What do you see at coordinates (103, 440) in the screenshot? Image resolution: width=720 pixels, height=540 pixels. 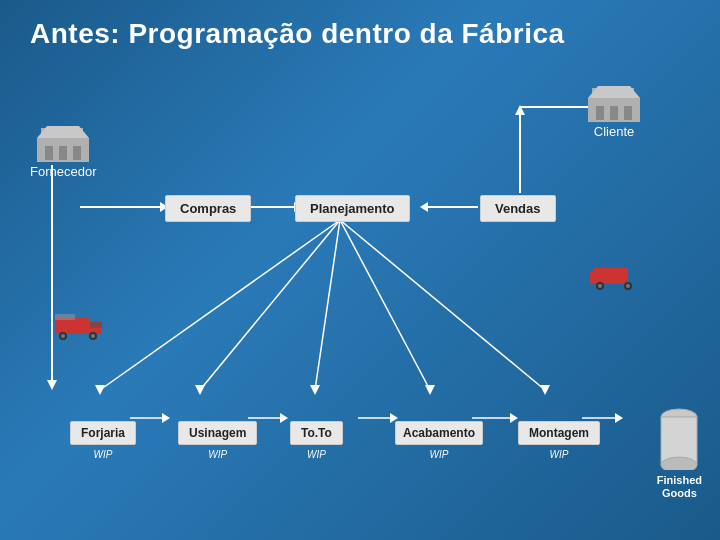 I see `forjaria-step: Forjaria WIP` at bounding box center [103, 440].